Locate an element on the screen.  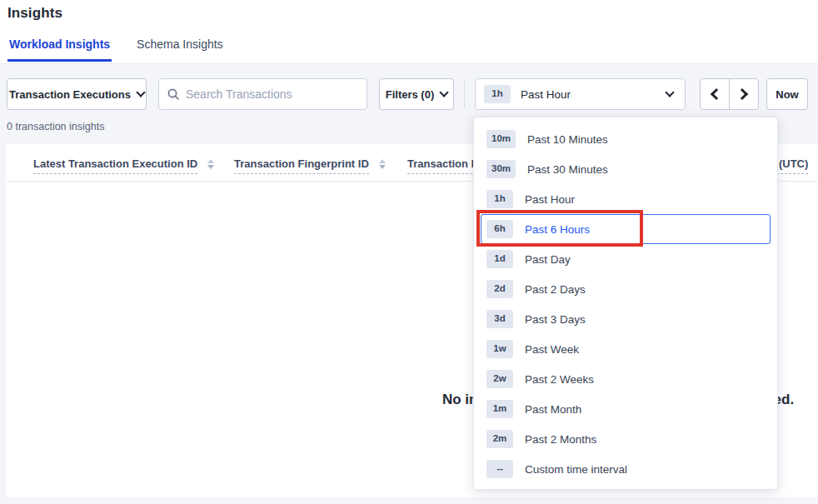
time-interval-badge: 1h is located at coordinates (497, 94).